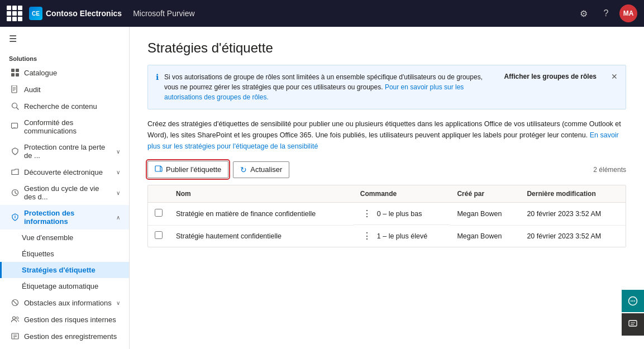  Describe the element at coordinates (65, 270) in the screenshot. I see `sidebar-subitem-strategies: Stratégies d'étiquette` at that location.